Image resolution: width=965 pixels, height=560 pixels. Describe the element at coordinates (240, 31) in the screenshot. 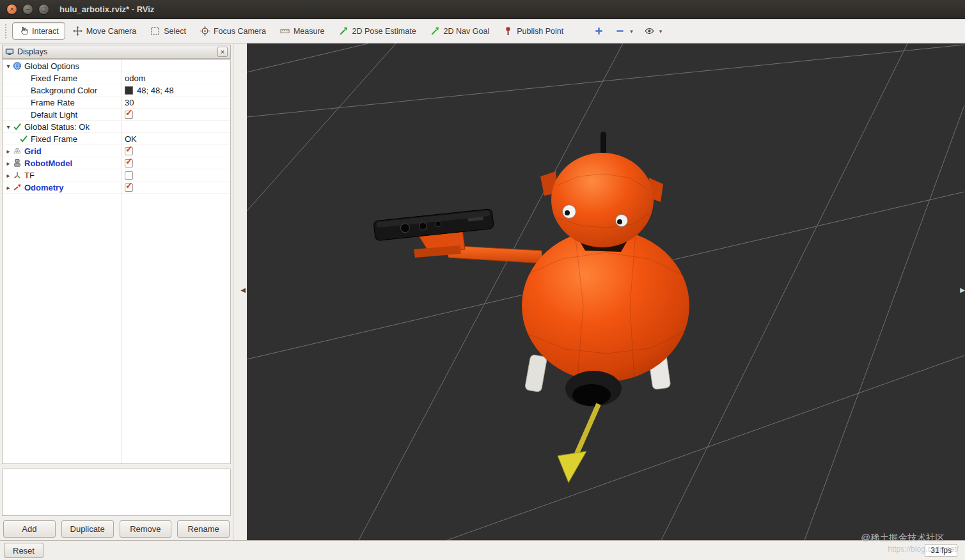

I see `tool-label: Focus Camera` at that location.